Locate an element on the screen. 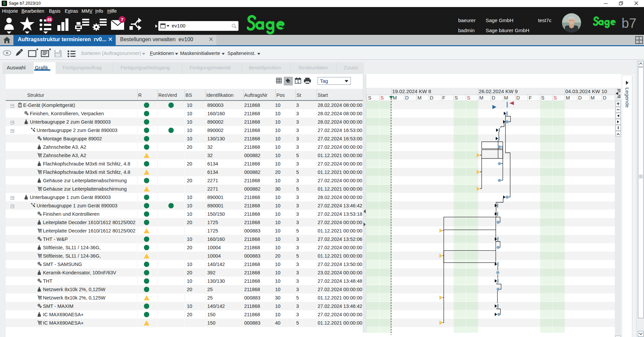  svg-text: 19.02.2024 KW 8 is located at coordinates (412, 91).